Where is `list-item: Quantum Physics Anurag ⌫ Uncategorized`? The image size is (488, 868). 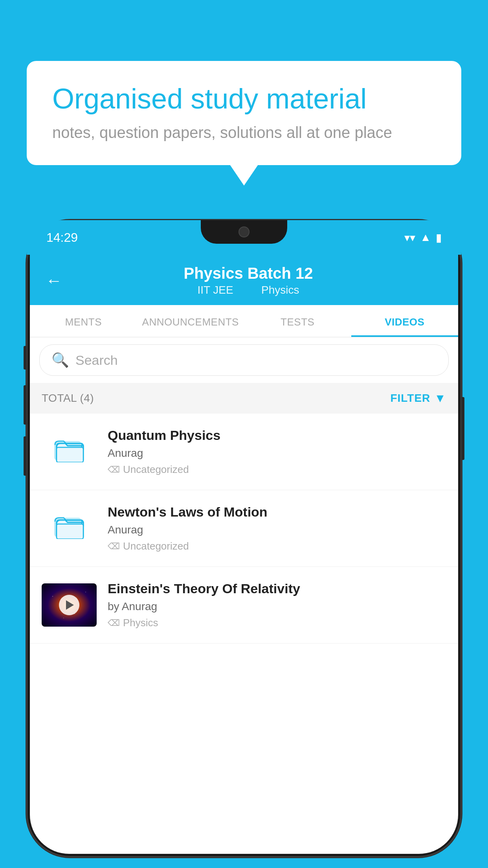 list-item: Quantum Physics Anurag ⌫ Uncategorized is located at coordinates (244, 452).